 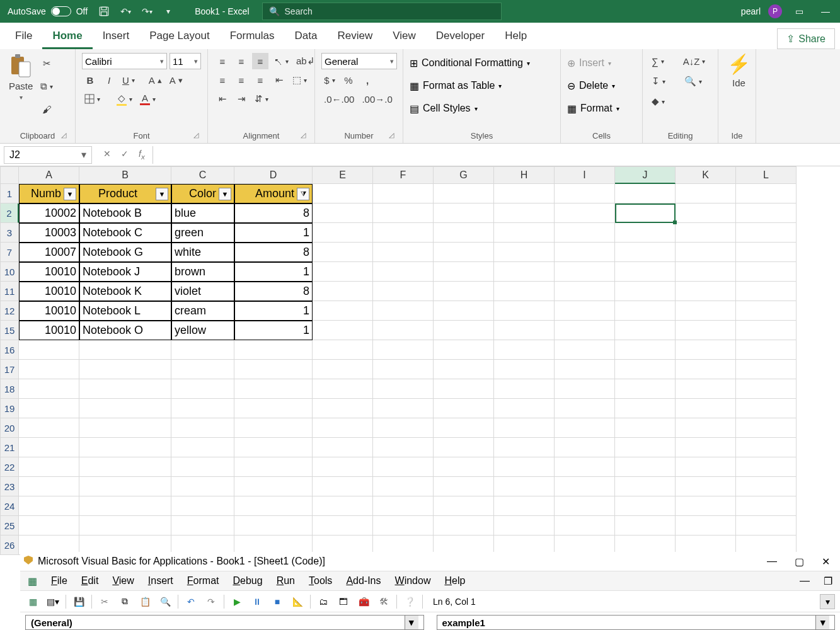 What do you see at coordinates (70, 194) in the screenshot?
I see `filter-dropdown-icon: ▼` at bounding box center [70, 194].